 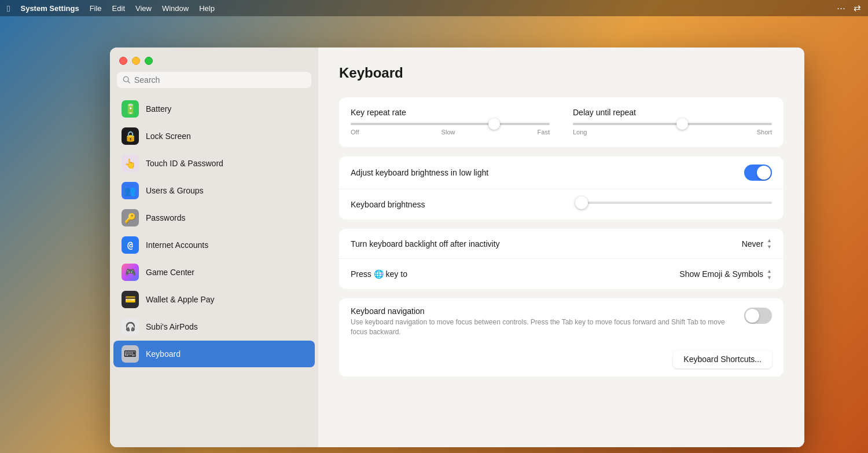 I want to click on sidebar-label-passwords: Passwords, so click(x=165, y=218).